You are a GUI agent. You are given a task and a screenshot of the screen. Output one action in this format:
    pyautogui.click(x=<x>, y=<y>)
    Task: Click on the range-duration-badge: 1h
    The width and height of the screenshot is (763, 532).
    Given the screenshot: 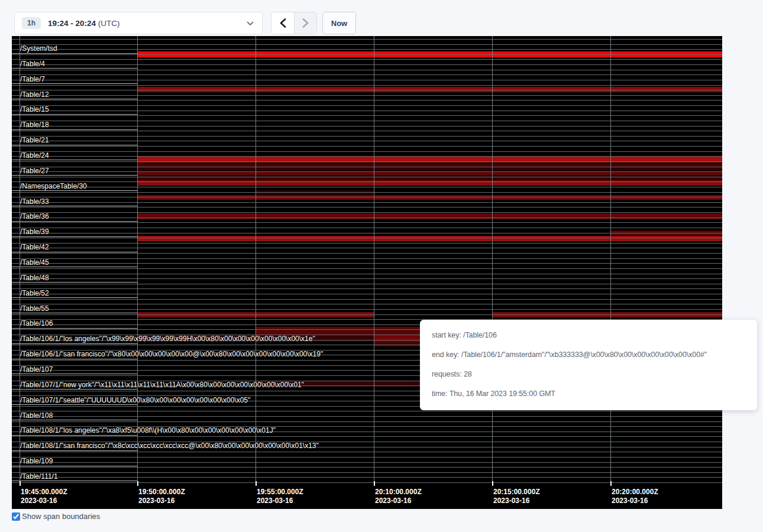 What is the action you would take?
    pyautogui.click(x=31, y=23)
    